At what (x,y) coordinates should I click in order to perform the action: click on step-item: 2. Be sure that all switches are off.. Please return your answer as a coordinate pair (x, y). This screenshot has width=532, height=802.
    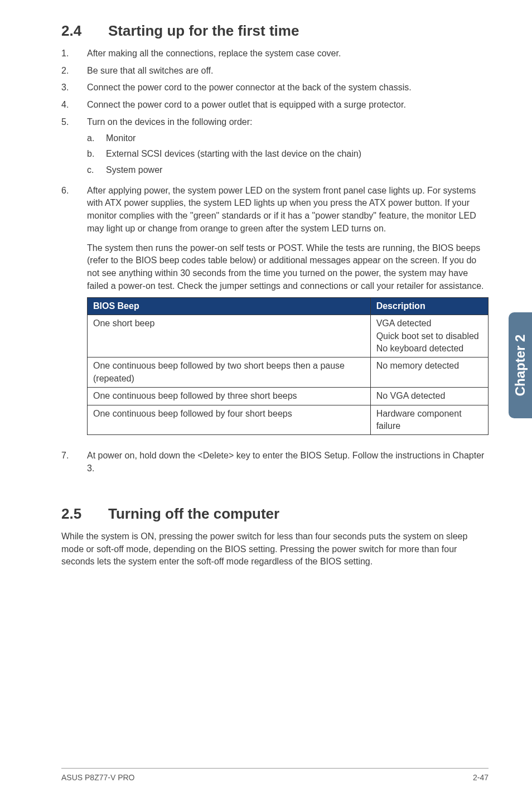
    Looking at the image, I should click on (275, 71).